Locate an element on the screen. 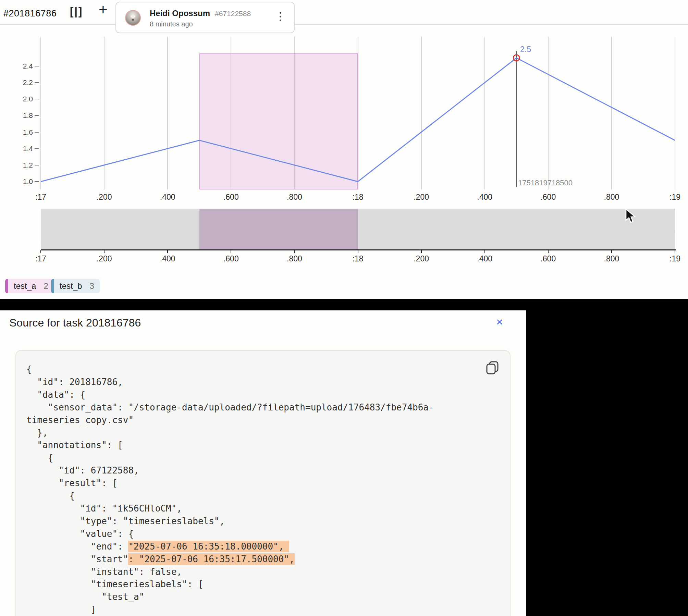 The image size is (688, 616). code-line: "test_a" is located at coordinates (263, 597).